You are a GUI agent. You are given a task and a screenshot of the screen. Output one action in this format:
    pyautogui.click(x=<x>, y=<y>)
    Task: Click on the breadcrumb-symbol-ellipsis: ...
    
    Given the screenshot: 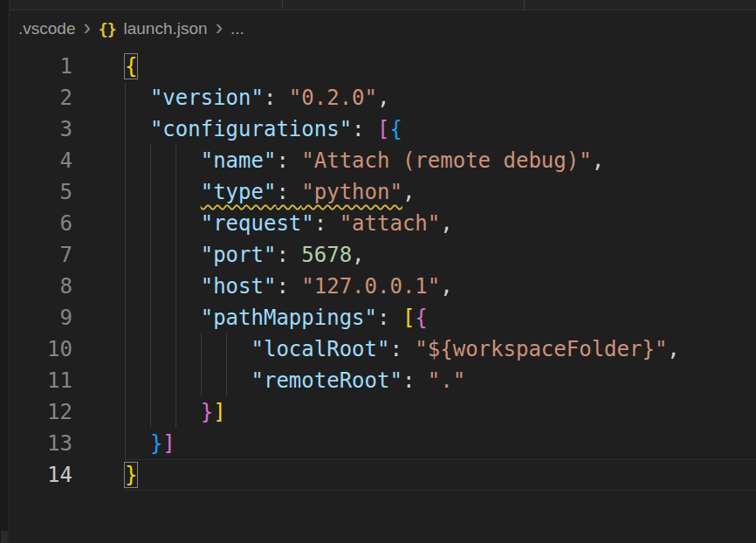 What is the action you would take?
    pyautogui.click(x=237, y=29)
    